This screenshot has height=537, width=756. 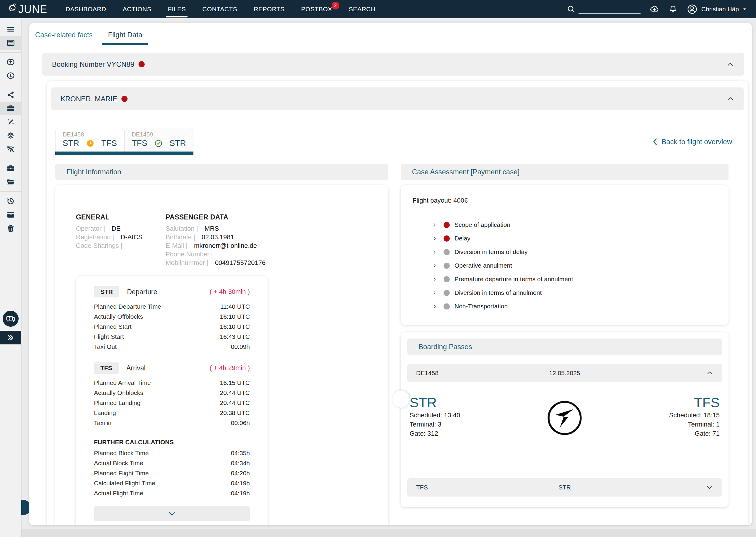 What do you see at coordinates (11, 136) in the screenshot?
I see `layers-button` at bounding box center [11, 136].